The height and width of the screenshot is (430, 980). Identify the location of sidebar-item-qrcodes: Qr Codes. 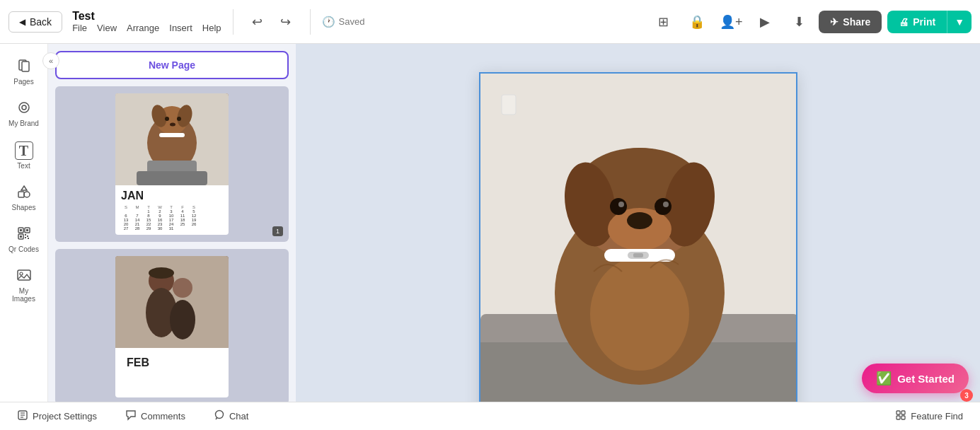
(24, 239).